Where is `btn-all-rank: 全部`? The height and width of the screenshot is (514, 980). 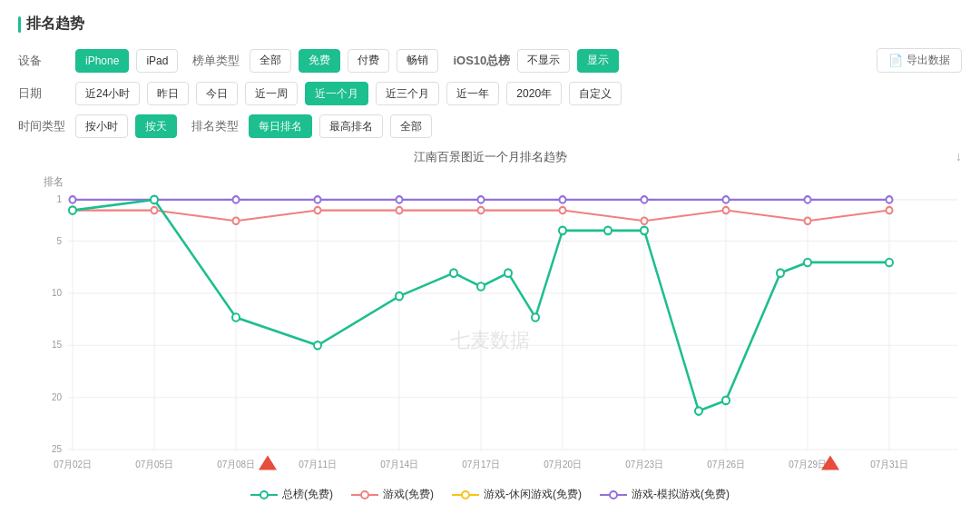 btn-all-rank: 全部 is located at coordinates (411, 126).